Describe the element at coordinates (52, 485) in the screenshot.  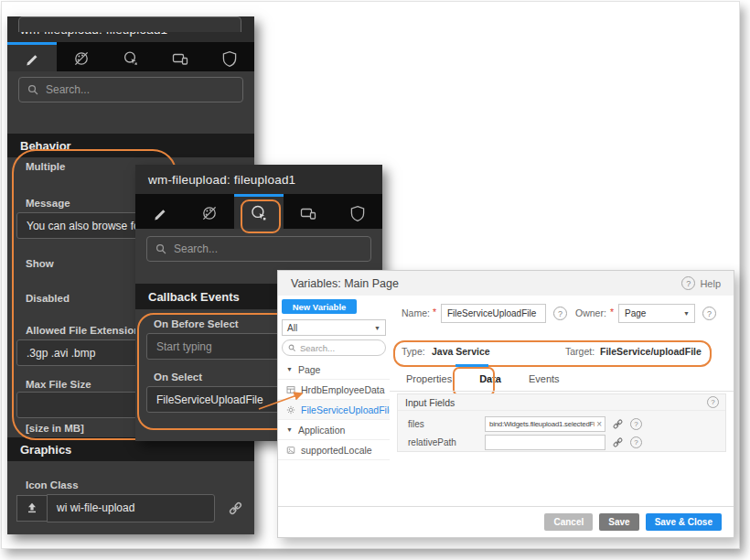
I see `icon-class-label: Icon Class` at that location.